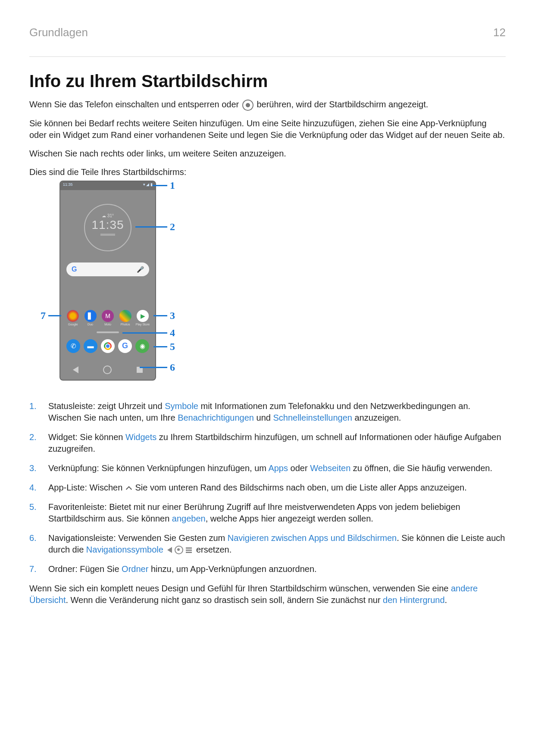 Image resolution: width=535 pixels, height=756 pixels. I want to click on status-icons: ▾ ◢ ▮, so click(148, 186).